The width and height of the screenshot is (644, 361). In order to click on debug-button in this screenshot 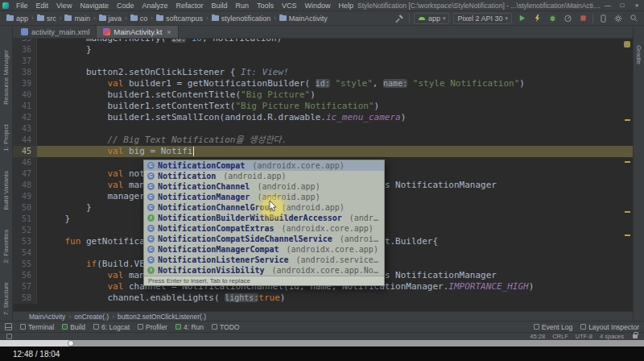, I will do `click(552, 19)`.